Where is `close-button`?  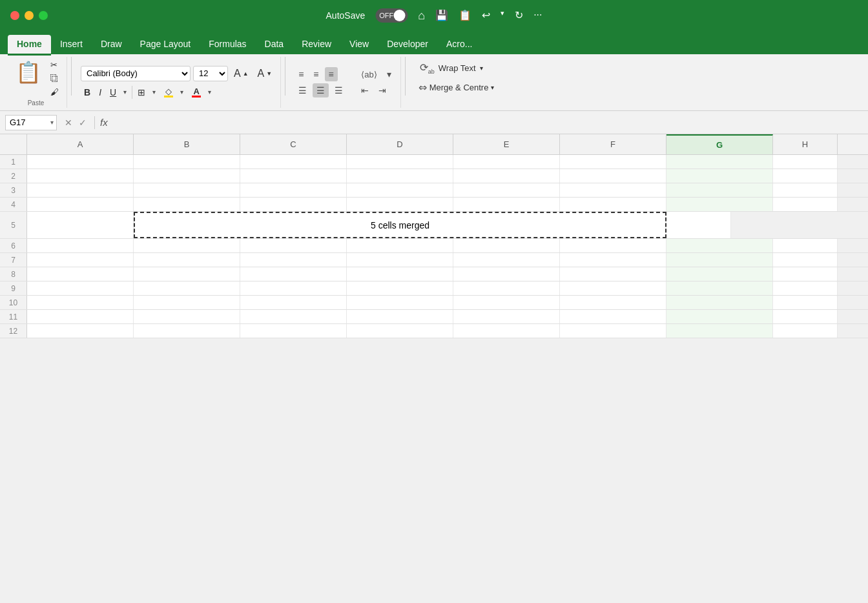
close-button is located at coordinates (15, 15).